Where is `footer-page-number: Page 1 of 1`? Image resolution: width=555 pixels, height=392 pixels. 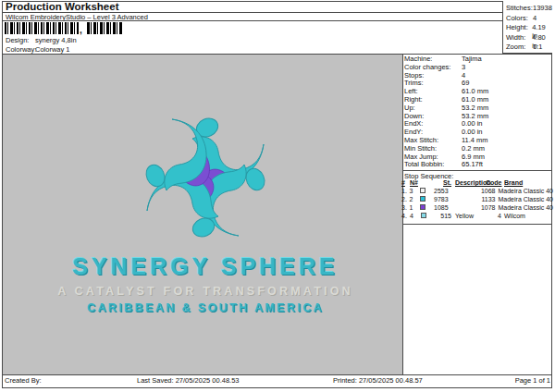 footer-page-number: Page 1 of 1 is located at coordinates (533, 381).